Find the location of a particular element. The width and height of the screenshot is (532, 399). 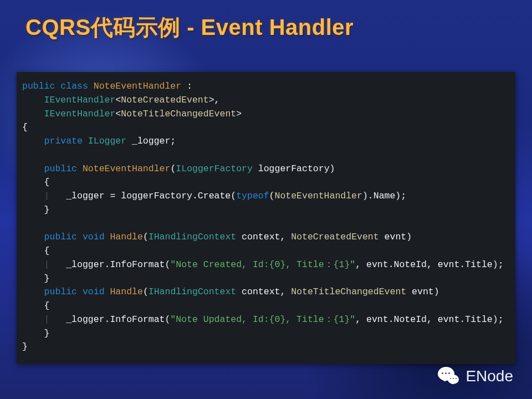

code-line: | _logger = loggerFactory.Create(typeof(… is located at coordinates (266, 196).